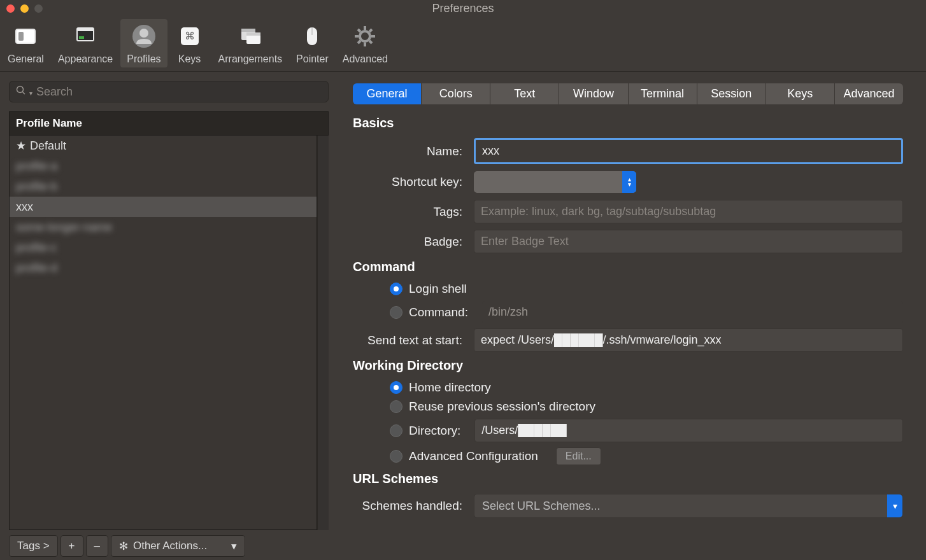 The image size is (926, 560). Describe the element at coordinates (413, 151) in the screenshot. I see `name-label: Name:` at that location.